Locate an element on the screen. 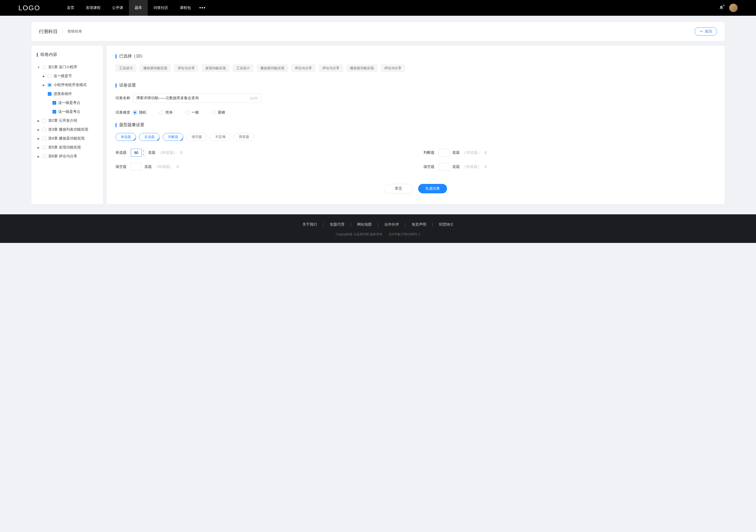  tree-node-10: ▶第6章 评论与分享 is located at coordinates (67, 157).